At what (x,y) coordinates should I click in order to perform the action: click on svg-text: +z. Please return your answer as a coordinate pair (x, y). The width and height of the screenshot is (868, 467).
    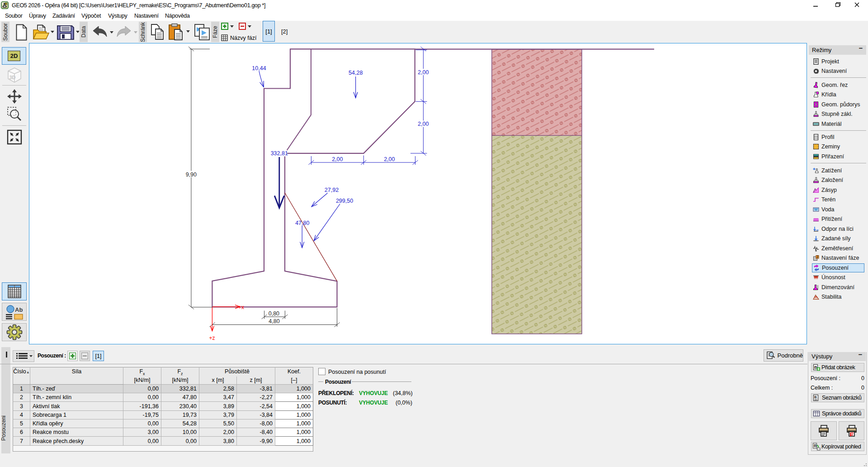
    Looking at the image, I should click on (212, 338).